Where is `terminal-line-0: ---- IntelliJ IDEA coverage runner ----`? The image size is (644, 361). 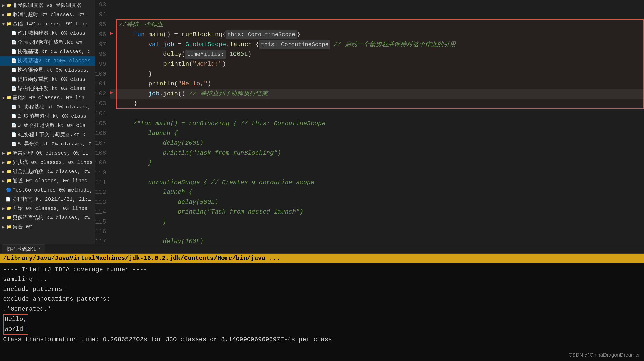
terminal-line-0: ---- IntelliJ IDEA coverage runner ---- is located at coordinates (322, 270).